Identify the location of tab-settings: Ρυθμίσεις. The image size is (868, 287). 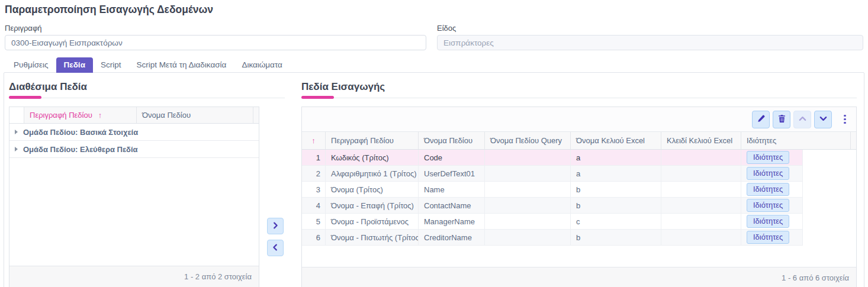
(31, 65).